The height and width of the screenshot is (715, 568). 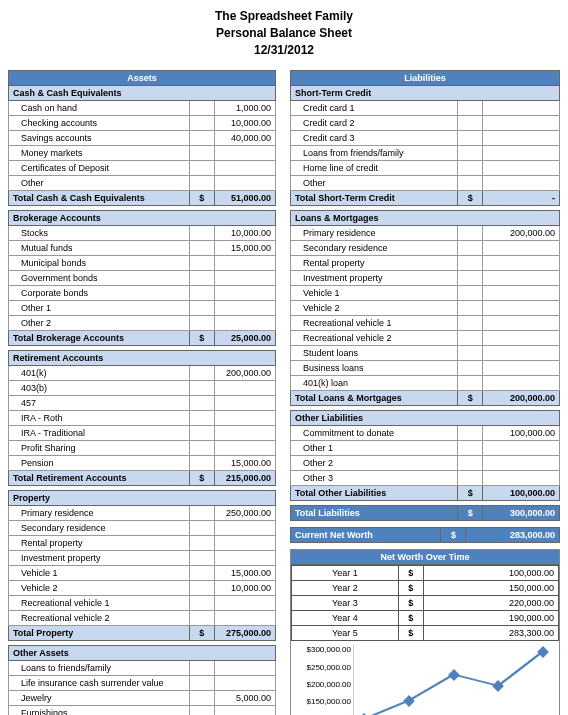 I want to click on line-item-label: Commitment to donate, so click(x=374, y=434).